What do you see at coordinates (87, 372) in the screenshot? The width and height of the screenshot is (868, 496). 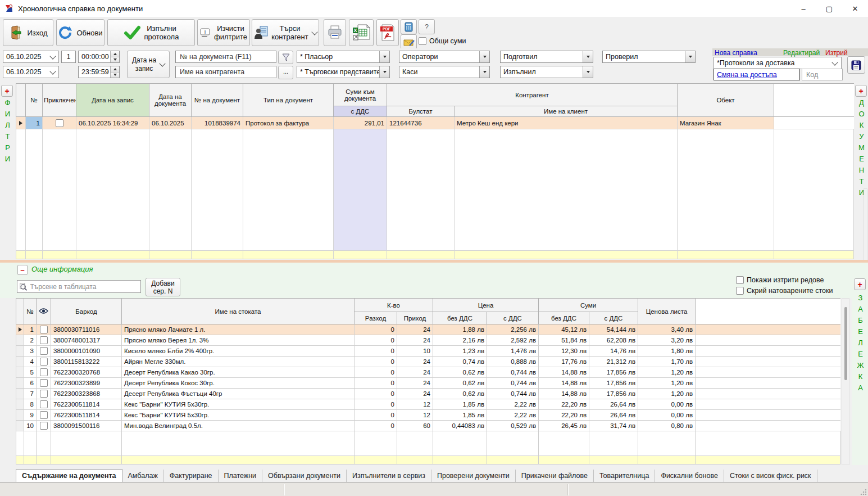 I see `item-barcode-cell: 7622300320768` at bounding box center [87, 372].